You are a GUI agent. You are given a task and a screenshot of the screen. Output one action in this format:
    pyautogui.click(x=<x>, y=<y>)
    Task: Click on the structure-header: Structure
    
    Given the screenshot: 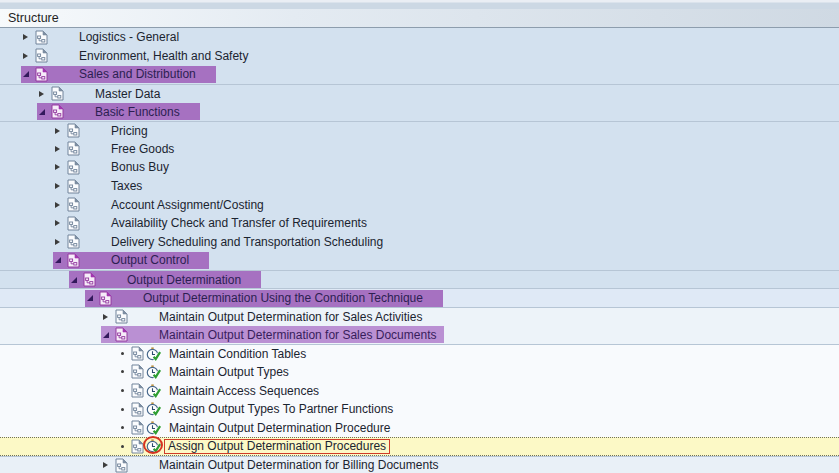 What is the action you would take?
    pyautogui.click(x=420, y=18)
    